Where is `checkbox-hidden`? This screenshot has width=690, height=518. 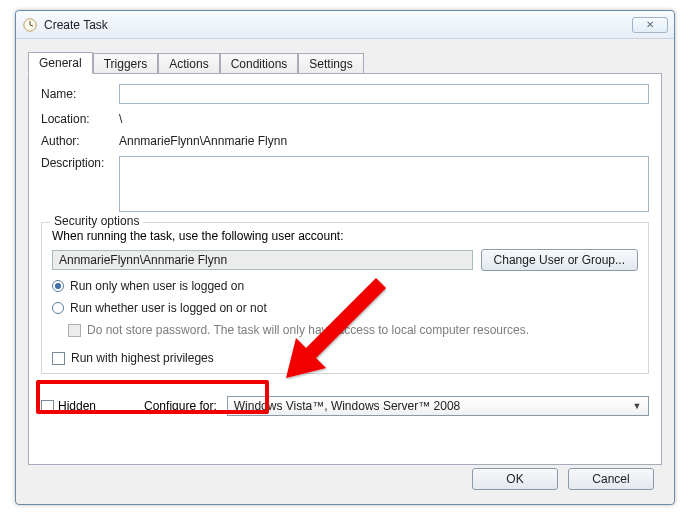 checkbox-hidden is located at coordinates (48, 406).